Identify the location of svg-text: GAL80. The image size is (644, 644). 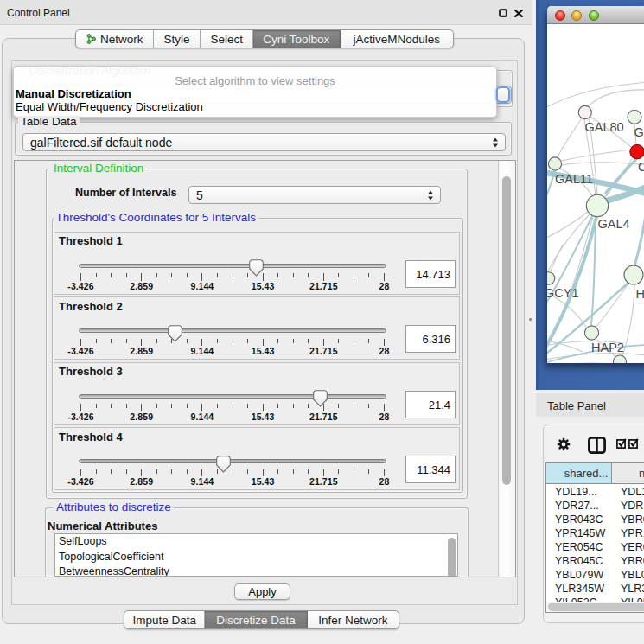
(605, 127).